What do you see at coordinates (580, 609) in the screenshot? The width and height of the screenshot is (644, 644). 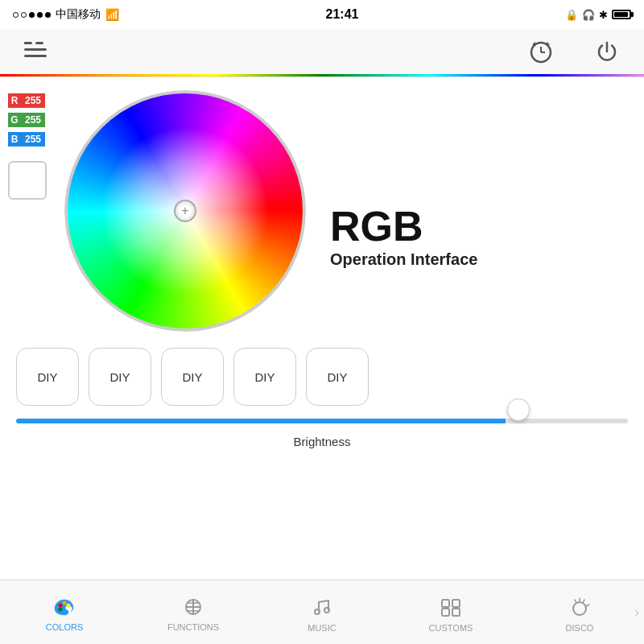 I see `disco-icon` at bounding box center [580, 609].